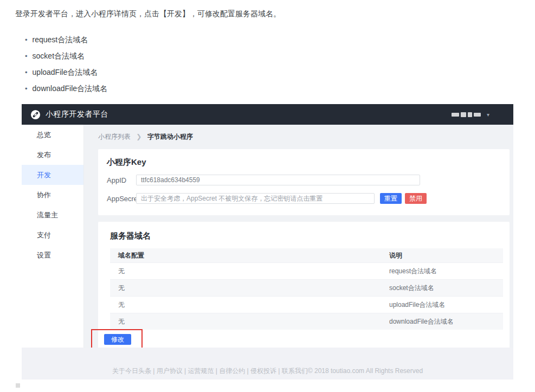  Describe the element at coordinates (66, 72) in the screenshot. I see `list-item: •uploadFile合法域名` at that location.